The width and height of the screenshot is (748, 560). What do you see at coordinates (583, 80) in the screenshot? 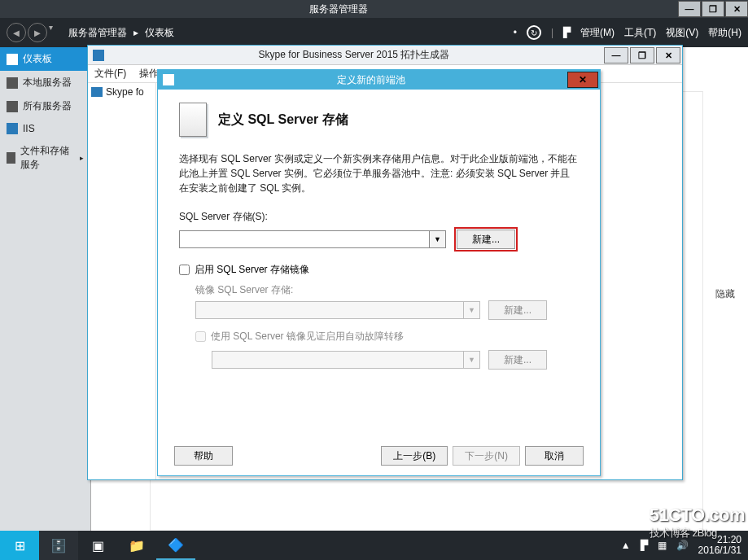
I see `wizard-close-button: ✕` at bounding box center [583, 80].